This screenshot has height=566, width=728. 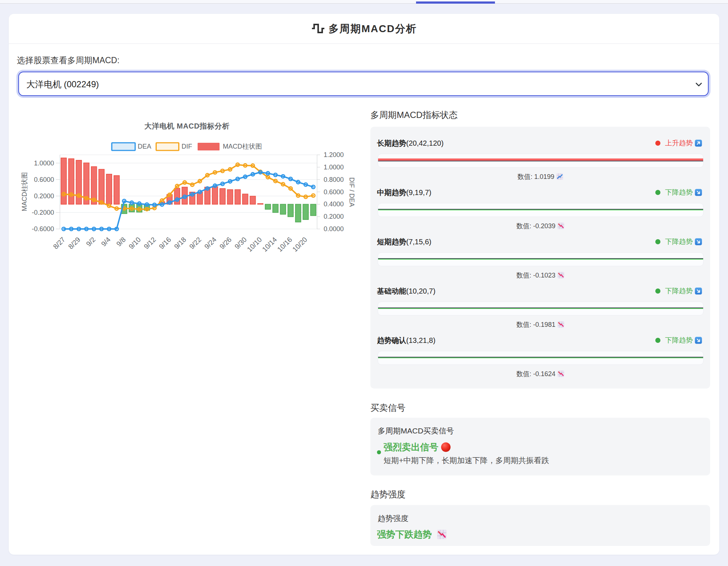 What do you see at coordinates (334, 180) in the screenshot?
I see `svg-text: 0.8000` at bounding box center [334, 180].